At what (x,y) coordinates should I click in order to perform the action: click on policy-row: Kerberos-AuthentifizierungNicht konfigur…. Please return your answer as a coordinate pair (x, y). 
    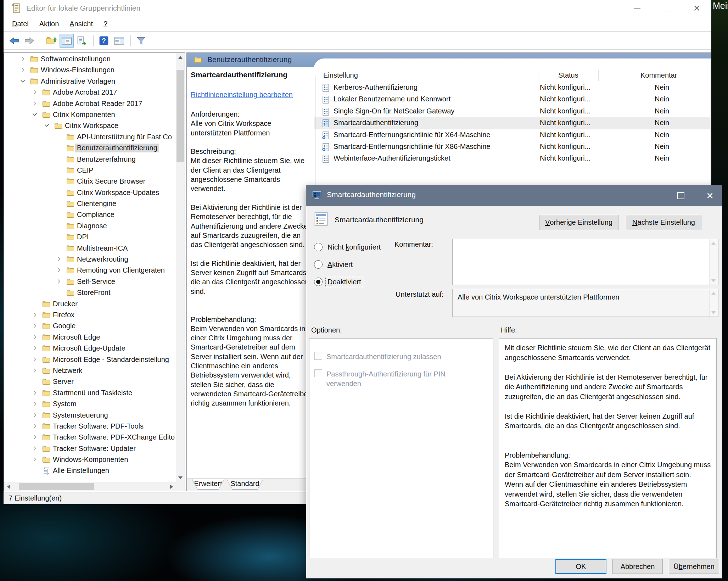
    Looking at the image, I should click on (512, 88).